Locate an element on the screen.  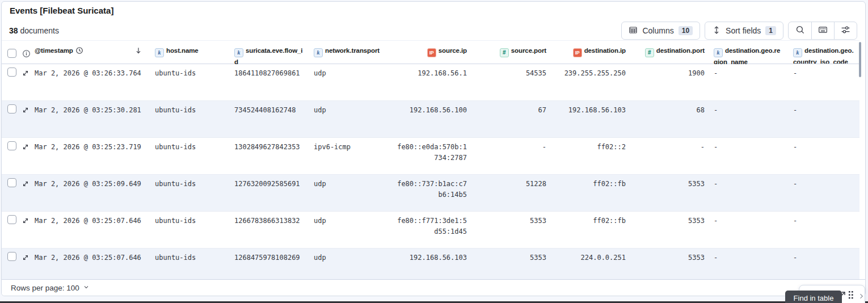
keyboard-shortcuts-button is located at coordinates (823, 31).